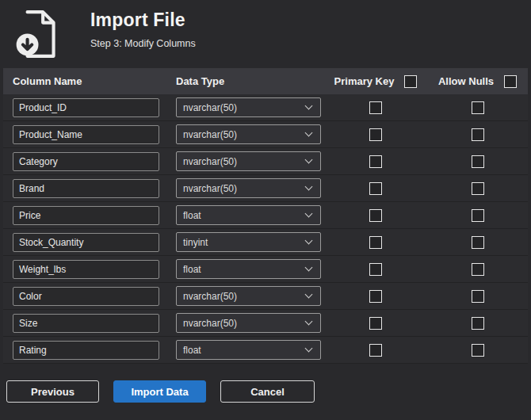 The image size is (531, 420). What do you see at coordinates (246, 81) in the screenshot?
I see `header-data-type: Data Type` at bounding box center [246, 81].